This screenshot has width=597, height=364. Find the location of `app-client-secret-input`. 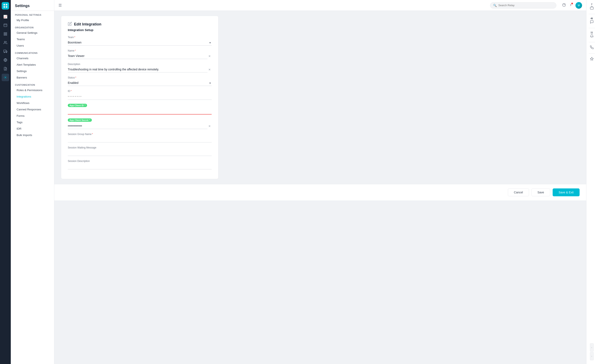

app-client-secret-input is located at coordinates (138, 126).